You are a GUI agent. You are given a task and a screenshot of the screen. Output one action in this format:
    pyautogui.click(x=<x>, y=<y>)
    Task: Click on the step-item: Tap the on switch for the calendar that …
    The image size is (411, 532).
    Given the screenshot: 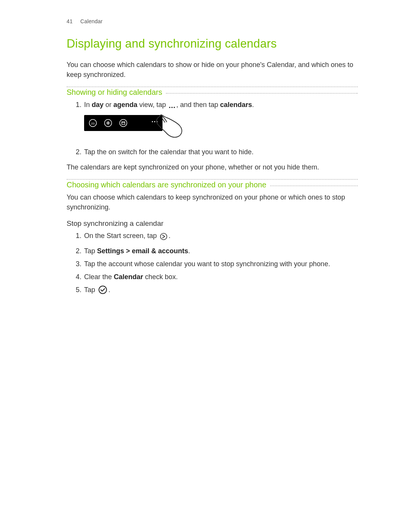 What is the action you would take?
    pyautogui.click(x=221, y=152)
    